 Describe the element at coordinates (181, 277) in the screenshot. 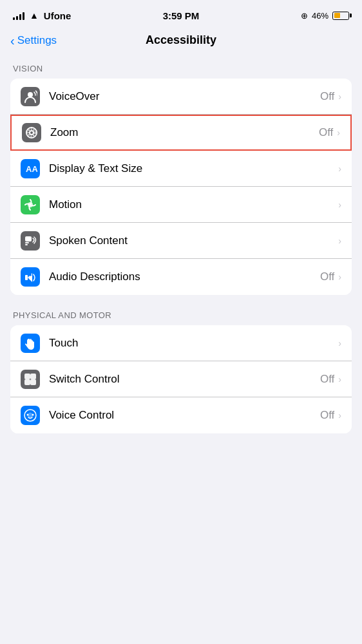

I see `settings-row-audio: Audio Descriptions Off ›` at that location.